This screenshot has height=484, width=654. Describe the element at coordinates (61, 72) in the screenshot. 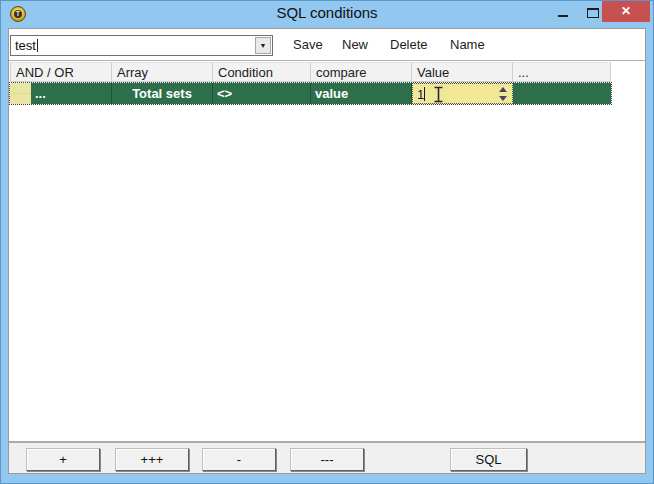

I see `column-header-and-or: AND / OR` at that location.